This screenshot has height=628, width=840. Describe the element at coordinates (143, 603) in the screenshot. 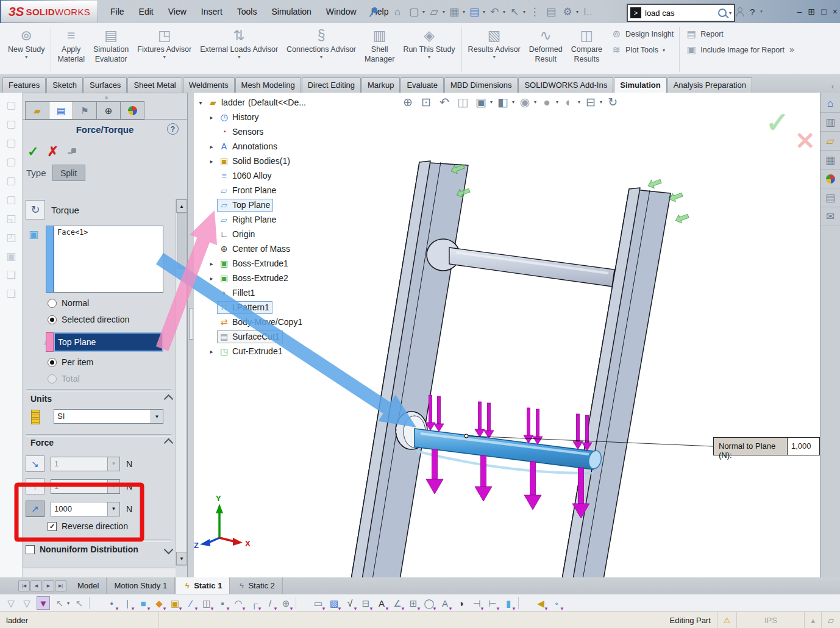

I see `filter-faces-icon: ■` at that location.